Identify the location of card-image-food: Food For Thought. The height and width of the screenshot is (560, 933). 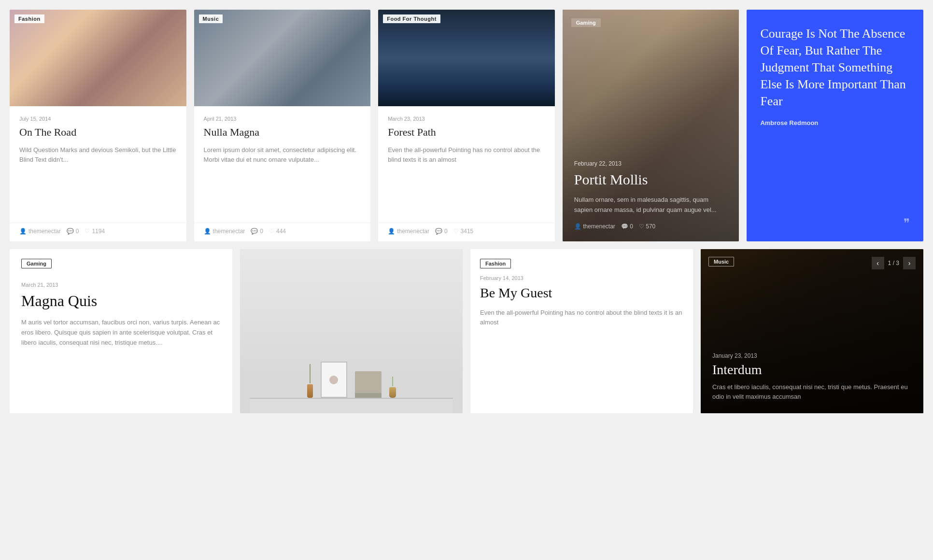
(466, 58).